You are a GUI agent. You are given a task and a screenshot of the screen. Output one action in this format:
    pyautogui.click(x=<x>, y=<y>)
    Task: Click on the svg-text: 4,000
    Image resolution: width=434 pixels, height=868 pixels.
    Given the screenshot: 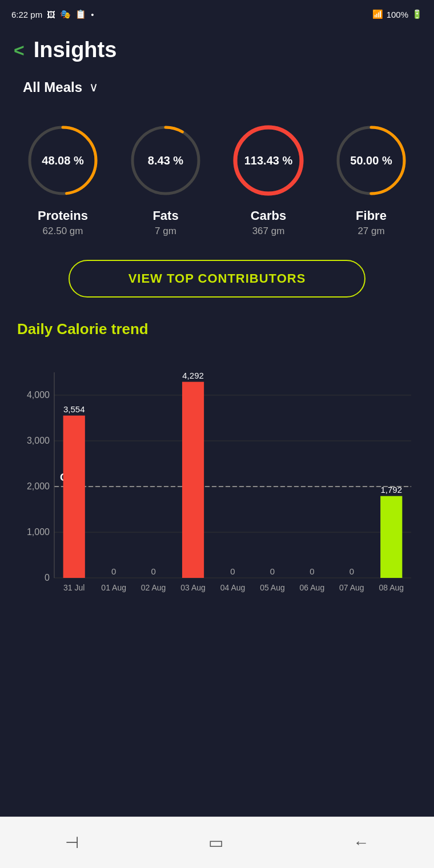 What is the action you would take?
    pyautogui.click(x=38, y=395)
    